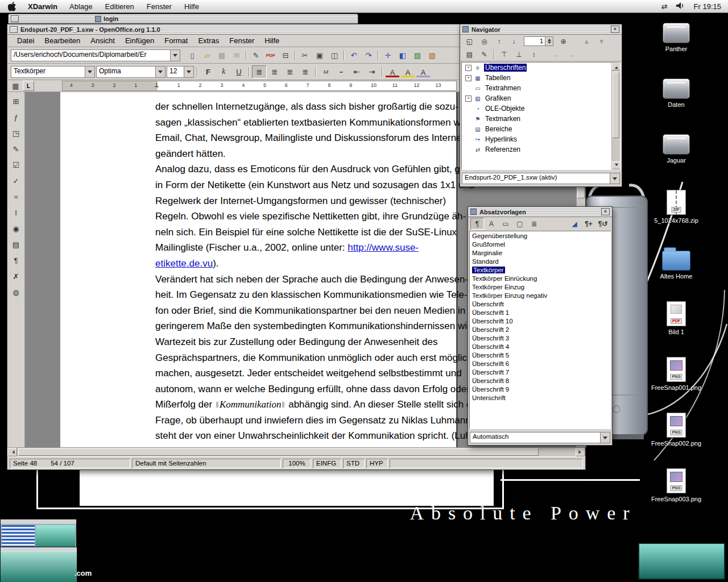 The image size is (728, 582). What do you see at coordinates (540, 253) in the screenshot?
I see `style-list-item: Marginalie` at bounding box center [540, 253].